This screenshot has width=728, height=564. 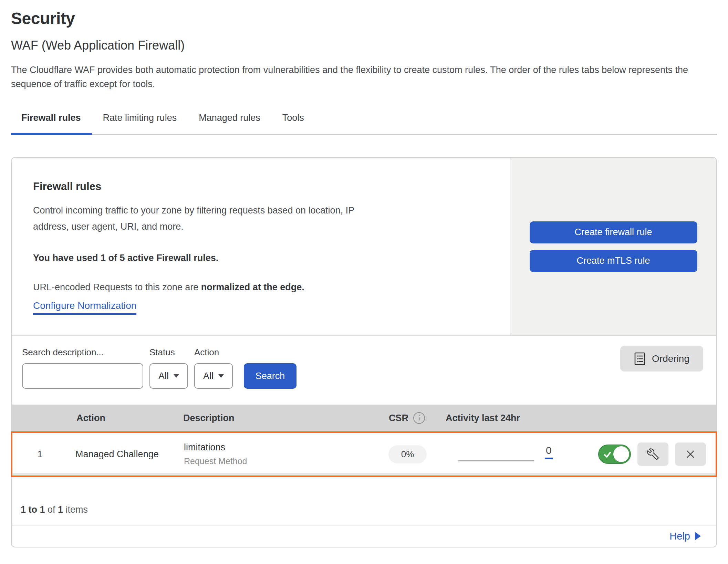 What do you see at coordinates (280, 461) in the screenshot?
I see `rule-expression-summary: Request Method` at bounding box center [280, 461].